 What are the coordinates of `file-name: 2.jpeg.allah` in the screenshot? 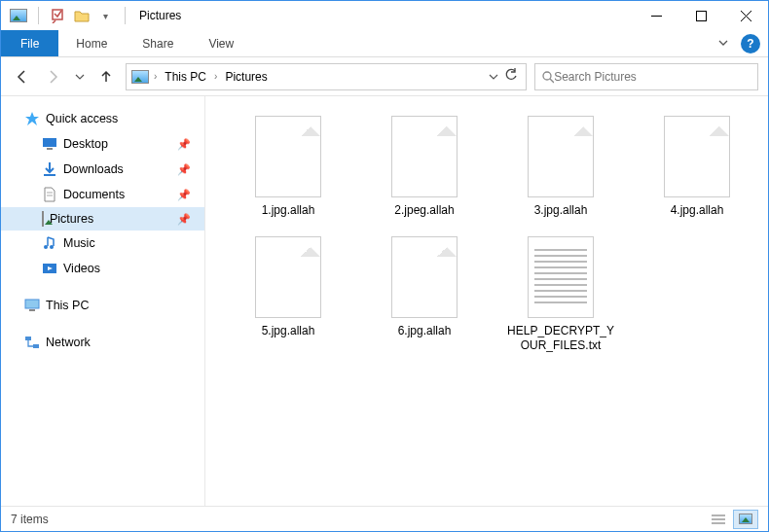 It's located at (424, 211).